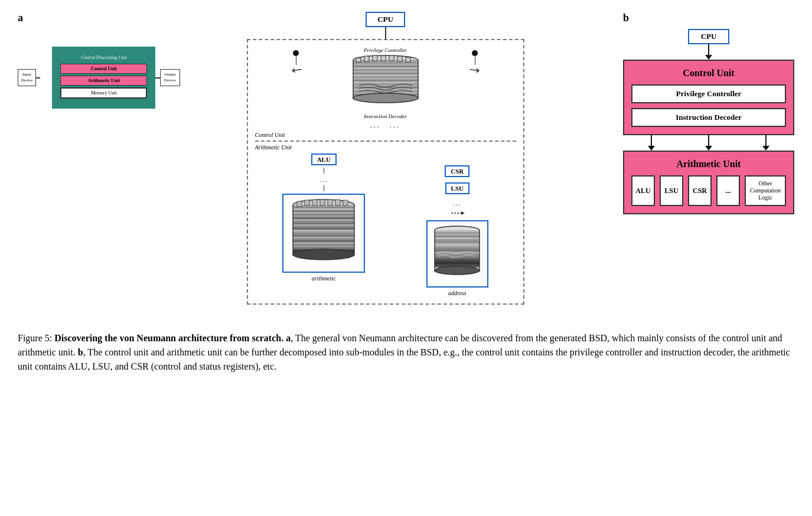 This screenshot has height=516, width=812. What do you see at coordinates (104, 68) in the screenshot?
I see `control-unit-simple: Control Unit` at bounding box center [104, 68].